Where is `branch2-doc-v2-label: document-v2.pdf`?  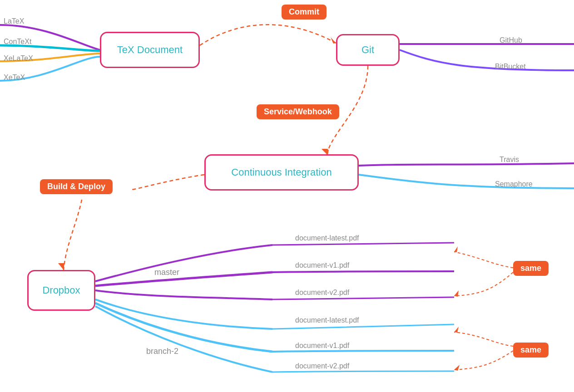 branch2-doc-v2-label: document-v2.pdf is located at coordinates (322, 366).